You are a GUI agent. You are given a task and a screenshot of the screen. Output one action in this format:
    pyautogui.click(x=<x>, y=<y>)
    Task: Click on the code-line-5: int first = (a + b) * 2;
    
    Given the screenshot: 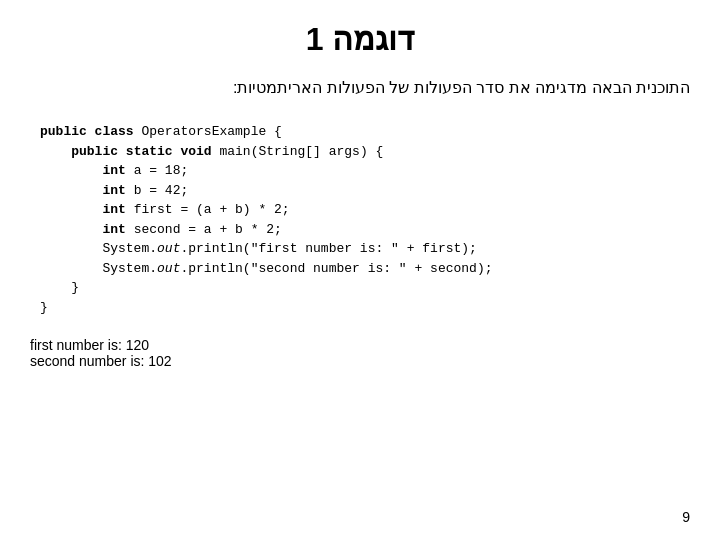 What is the action you would take?
    pyautogui.click(x=360, y=210)
    